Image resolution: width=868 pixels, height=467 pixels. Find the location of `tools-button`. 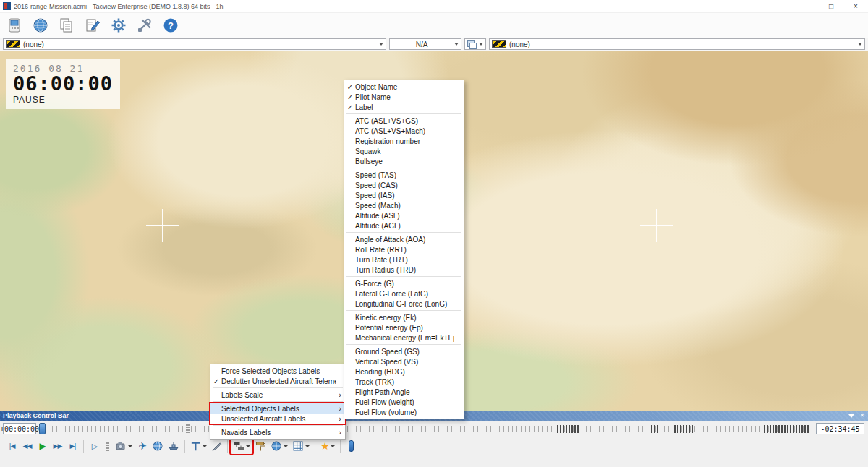

tools-button is located at coordinates (145, 25).